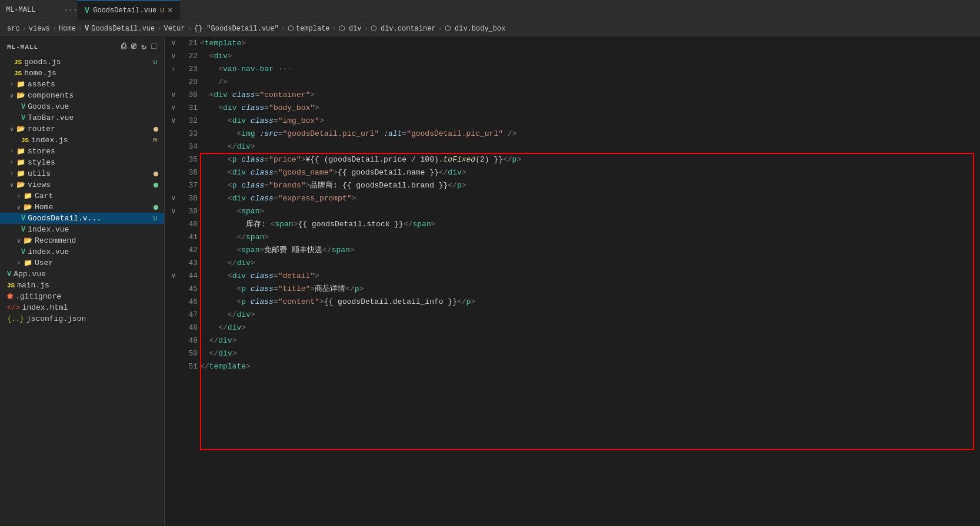  I want to click on sidebar-item-jsconfig-json: {..} jsconfig.json, so click(82, 319).